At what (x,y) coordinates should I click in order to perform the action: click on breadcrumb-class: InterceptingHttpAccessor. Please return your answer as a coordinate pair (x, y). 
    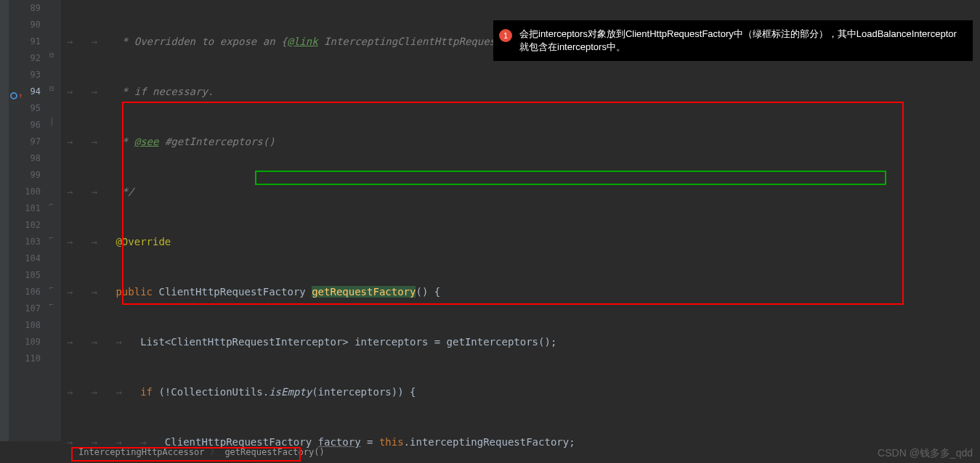
    Looking at the image, I should click on (141, 452).